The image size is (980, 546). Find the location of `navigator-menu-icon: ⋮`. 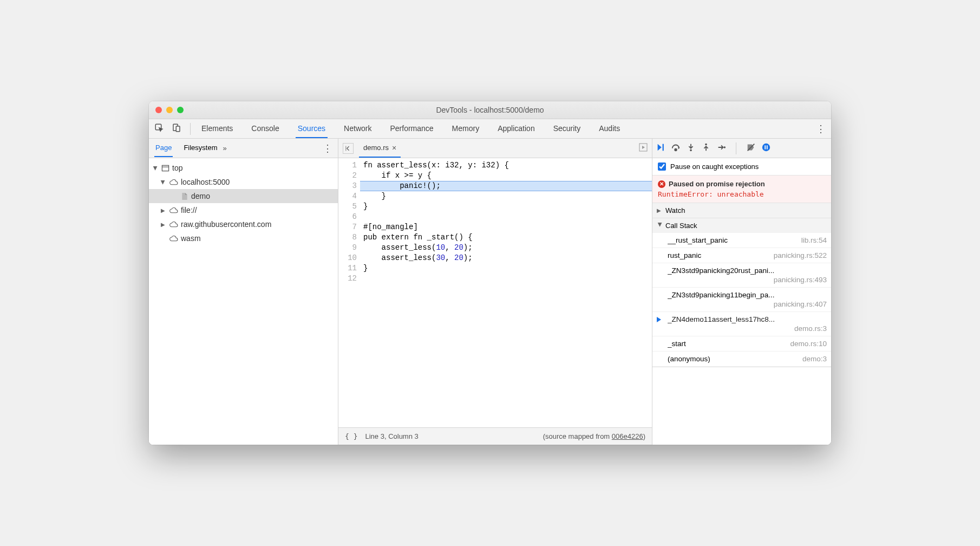

navigator-menu-icon: ⋮ is located at coordinates (328, 148).